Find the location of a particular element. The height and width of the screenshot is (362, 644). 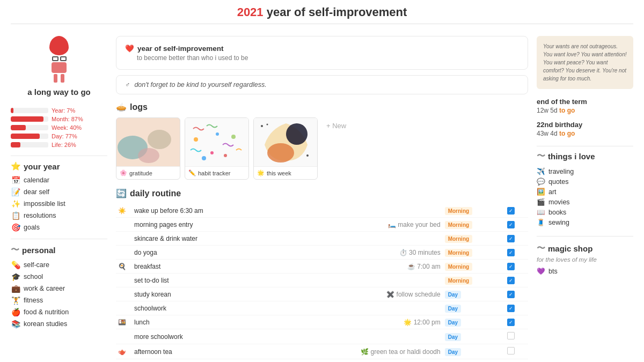

progress-life: Life: 26% is located at coordinates (59, 145).